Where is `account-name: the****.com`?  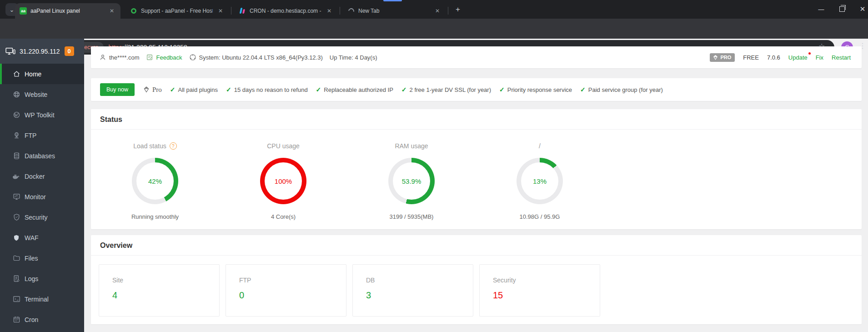
account-name: the****.com is located at coordinates (124, 57).